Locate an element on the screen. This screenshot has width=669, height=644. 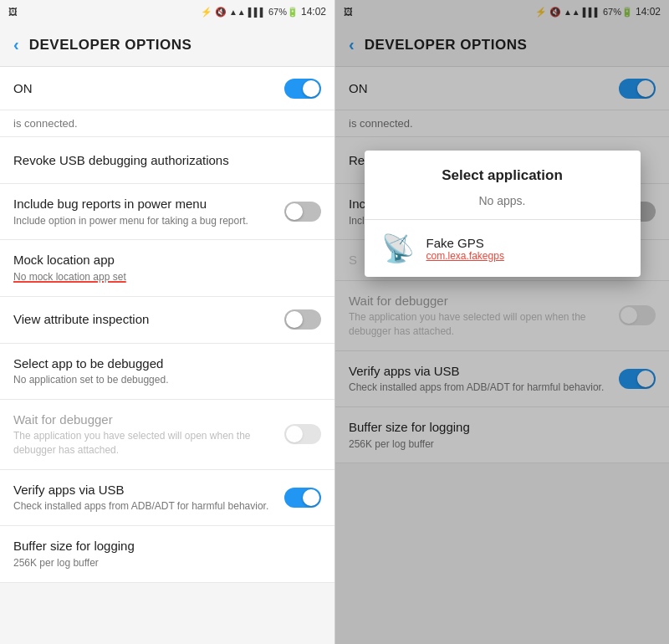
bluetooth-icon: ⚡ is located at coordinates (207, 12).